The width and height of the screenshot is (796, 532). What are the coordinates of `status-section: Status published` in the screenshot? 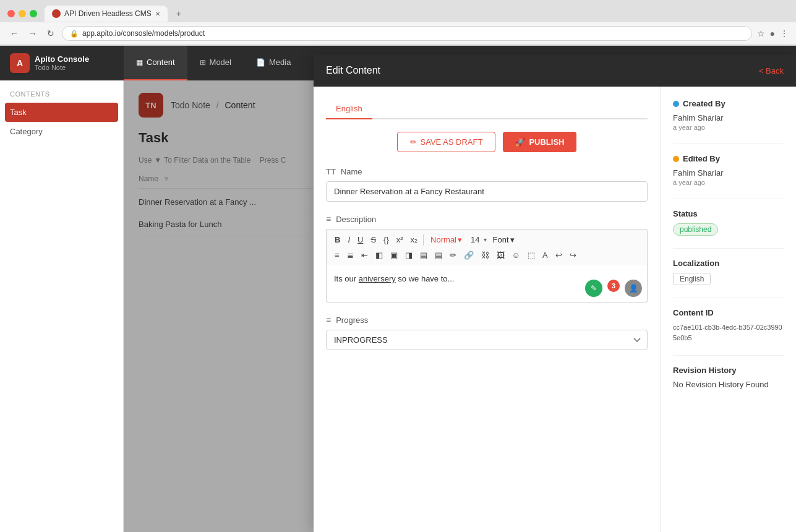 It's located at (729, 223).